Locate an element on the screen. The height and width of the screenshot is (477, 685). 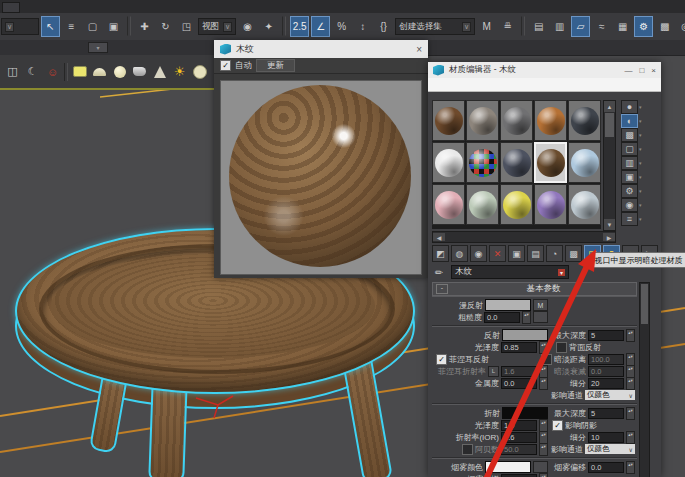
maximize-icon: □ is located at coordinates (642, 70).